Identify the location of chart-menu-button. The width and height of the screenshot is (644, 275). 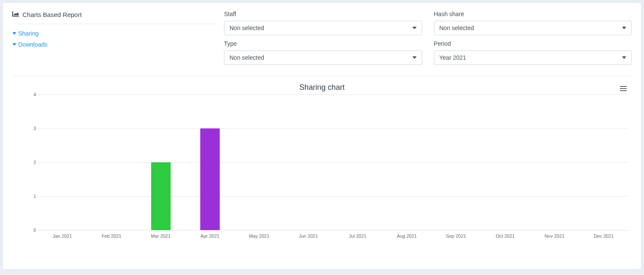
(623, 89).